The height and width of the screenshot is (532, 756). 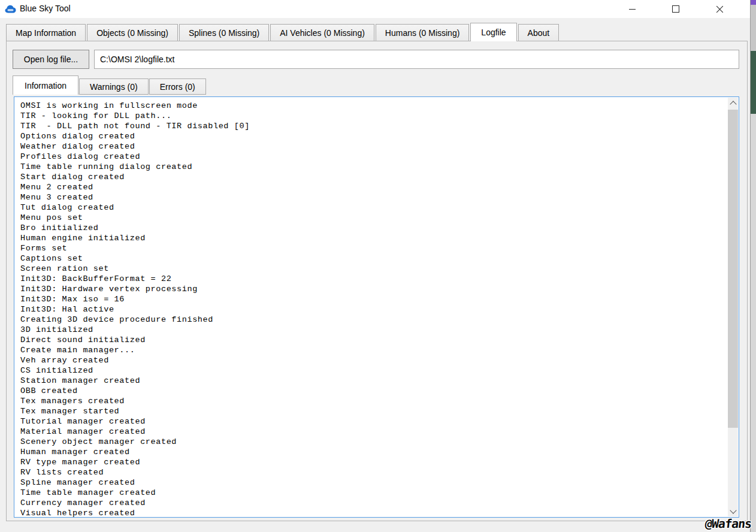 What do you see at coordinates (177, 86) in the screenshot?
I see `subtab-errors: Errors (0)` at bounding box center [177, 86].